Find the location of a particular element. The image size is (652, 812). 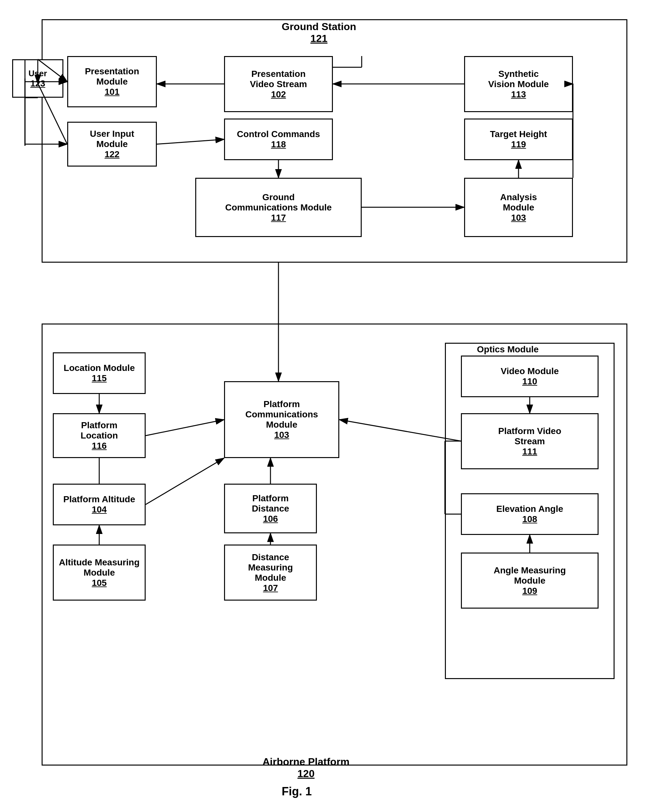

video-module-box: Video Module 110 is located at coordinates (530, 377).